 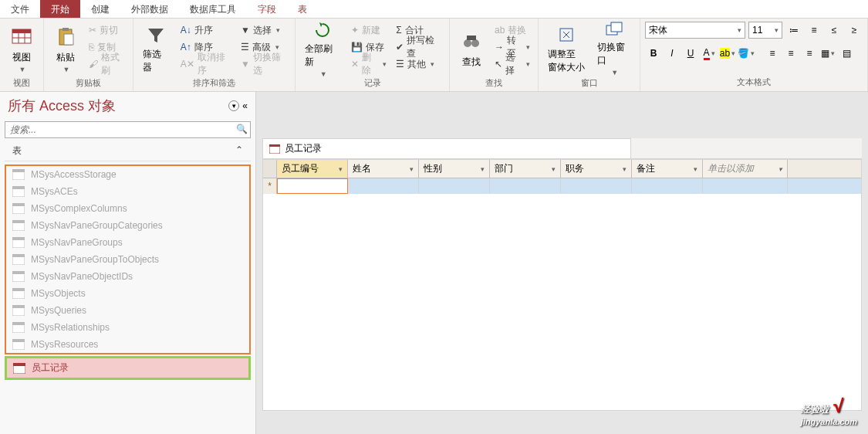 What do you see at coordinates (128, 192) in the screenshot?
I see `nav-item: MSysACEs` at bounding box center [128, 192].